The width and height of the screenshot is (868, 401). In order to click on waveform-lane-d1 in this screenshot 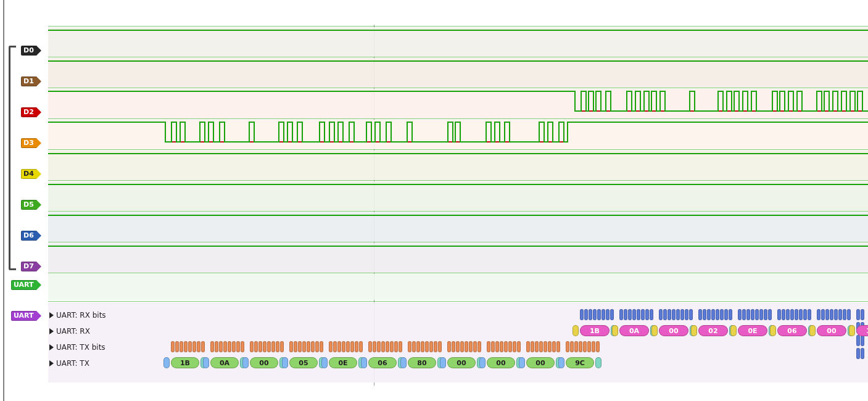, I will do `click(458, 73)`.